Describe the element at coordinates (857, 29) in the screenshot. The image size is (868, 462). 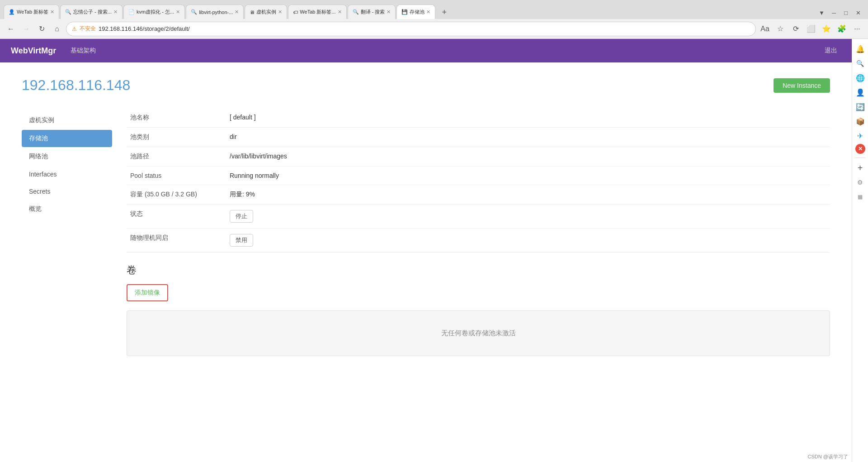
I see `more-button: ···` at that location.